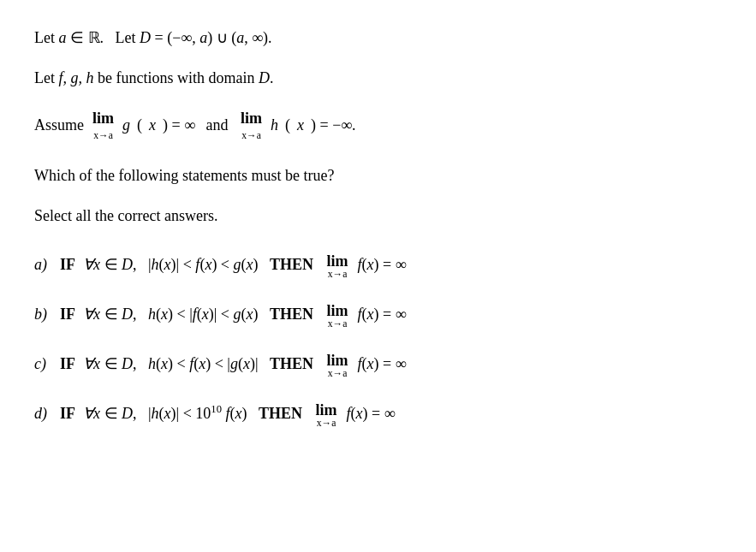  I want to click on line-4-question: Which of the following statements must b…, so click(378, 176).